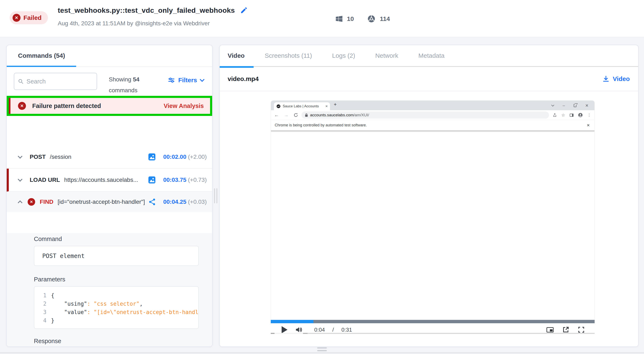 The image size is (644, 354). What do you see at coordinates (22, 106) in the screenshot?
I see `error-x-icon: ✕` at bounding box center [22, 106].